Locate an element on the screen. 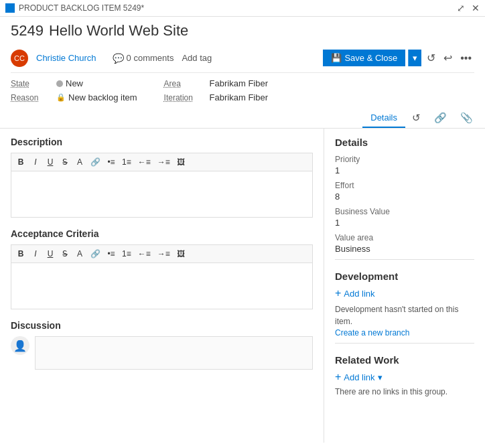  tab-history: ↺ is located at coordinates (417, 118).